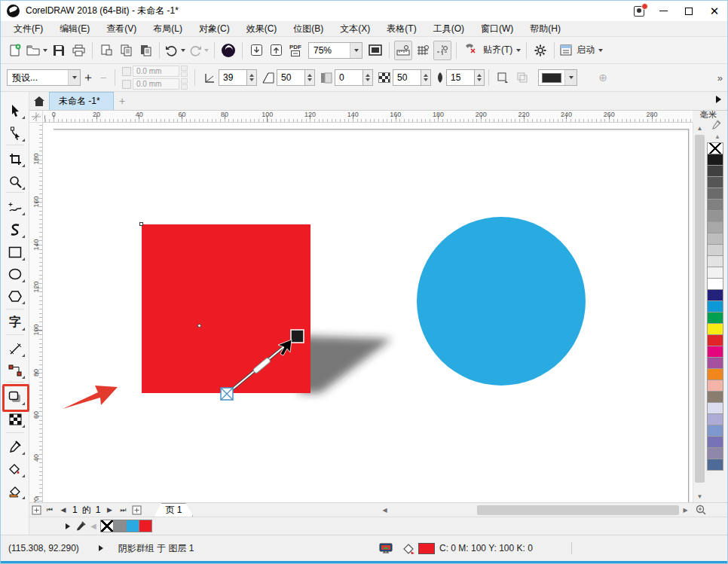 Image resolution: width=728 pixels, height=564 pixels. What do you see at coordinates (15, 111) in the screenshot?
I see `pick-tool` at bounding box center [15, 111].